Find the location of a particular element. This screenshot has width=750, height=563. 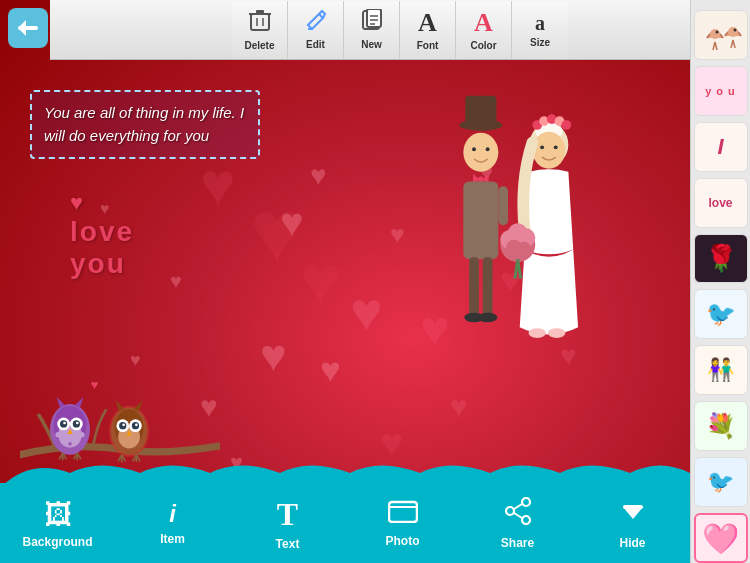

color-button: A Color is located at coordinates (484, 30).